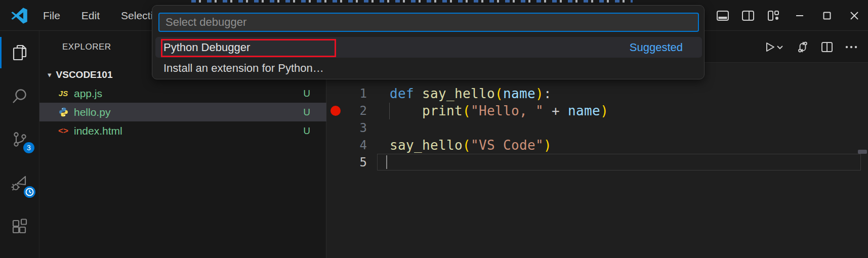  I want to click on minimize-button, so click(800, 15).